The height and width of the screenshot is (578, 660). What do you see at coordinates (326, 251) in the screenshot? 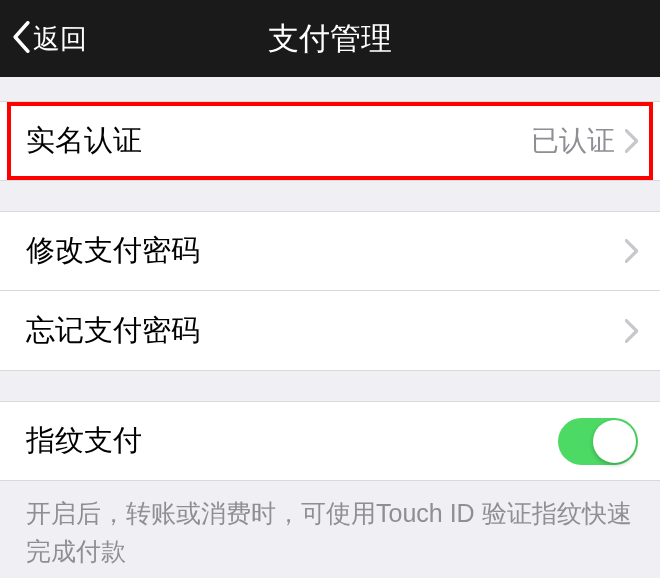
I see `row-label: 修改支付密码` at bounding box center [326, 251].